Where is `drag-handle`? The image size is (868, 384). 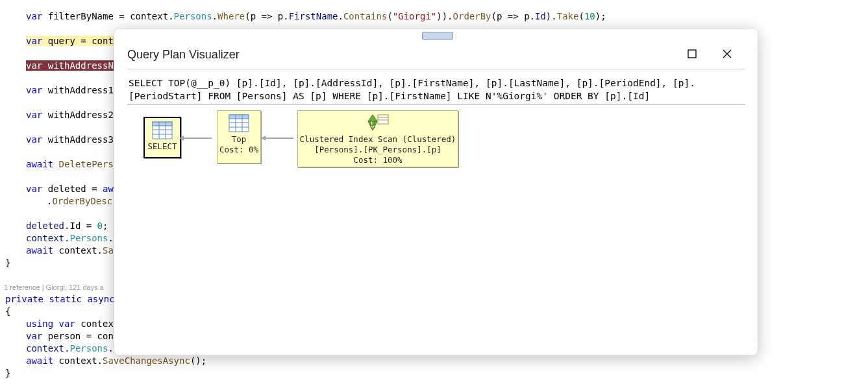 drag-handle is located at coordinates (438, 36).